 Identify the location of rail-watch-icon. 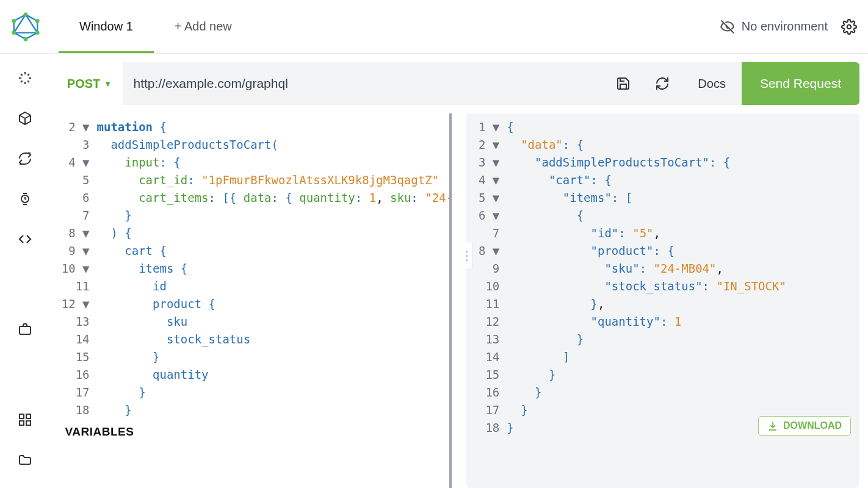
(25, 199).